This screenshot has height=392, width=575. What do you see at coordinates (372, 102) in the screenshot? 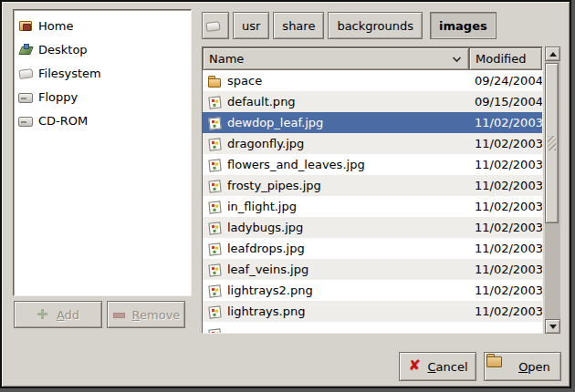
I see `file-row: default.png 09/15/2004` at bounding box center [372, 102].